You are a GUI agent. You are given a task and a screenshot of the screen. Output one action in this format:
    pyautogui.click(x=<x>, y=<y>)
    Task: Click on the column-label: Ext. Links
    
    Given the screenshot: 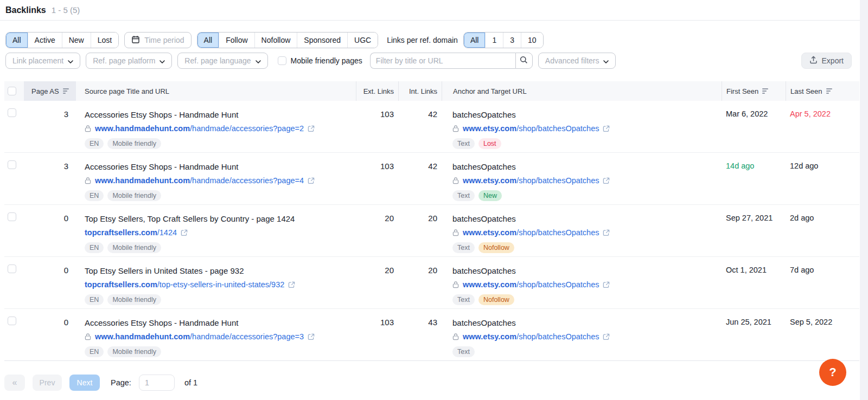 What is the action you would take?
    pyautogui.click(x=379, y=91)
    